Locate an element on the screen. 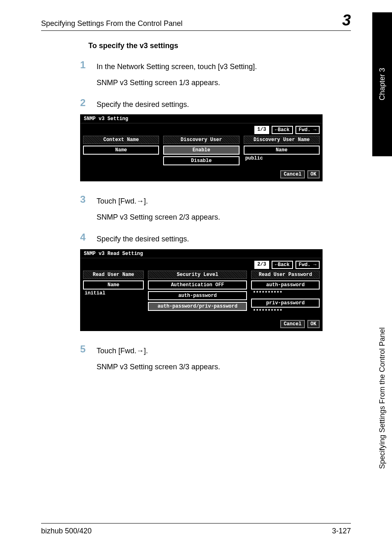 This screenshot has height=556, width=392. context-name-header: Context Name is located at coordinates (121, 140).